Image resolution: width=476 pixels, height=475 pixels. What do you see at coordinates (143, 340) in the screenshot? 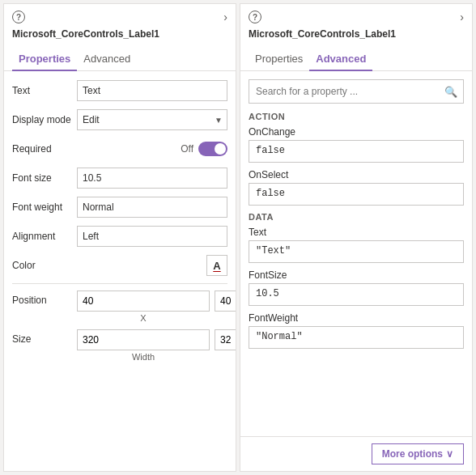
I see `size-width-input` at bounding box center [143, 340].